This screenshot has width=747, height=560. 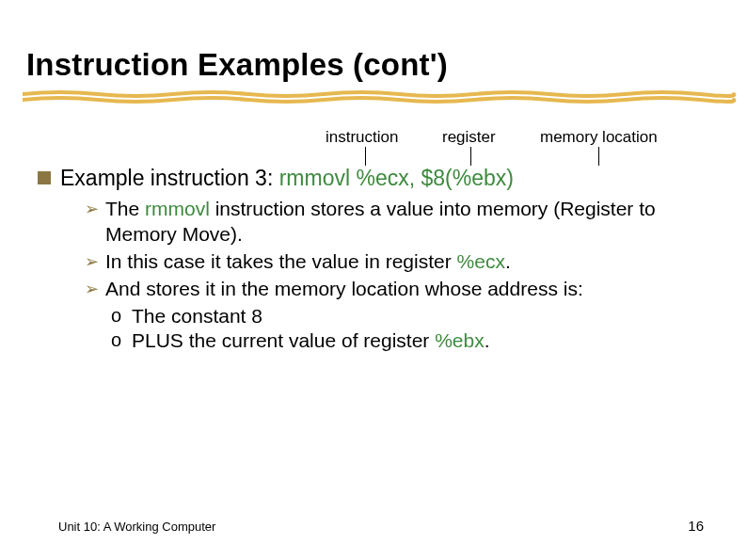 What do you see at coordinates (361, 137) in the screenshot?
I see `label-instruction: instruction` at bounding box center [361, 137].